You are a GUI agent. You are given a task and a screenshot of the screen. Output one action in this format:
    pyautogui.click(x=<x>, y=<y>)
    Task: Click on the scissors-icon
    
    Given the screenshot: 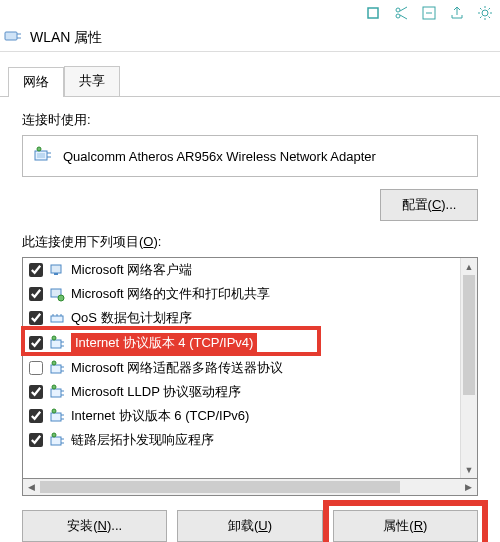 What is the action you would take?
    pyautogui.click(x=401, y=13)
    